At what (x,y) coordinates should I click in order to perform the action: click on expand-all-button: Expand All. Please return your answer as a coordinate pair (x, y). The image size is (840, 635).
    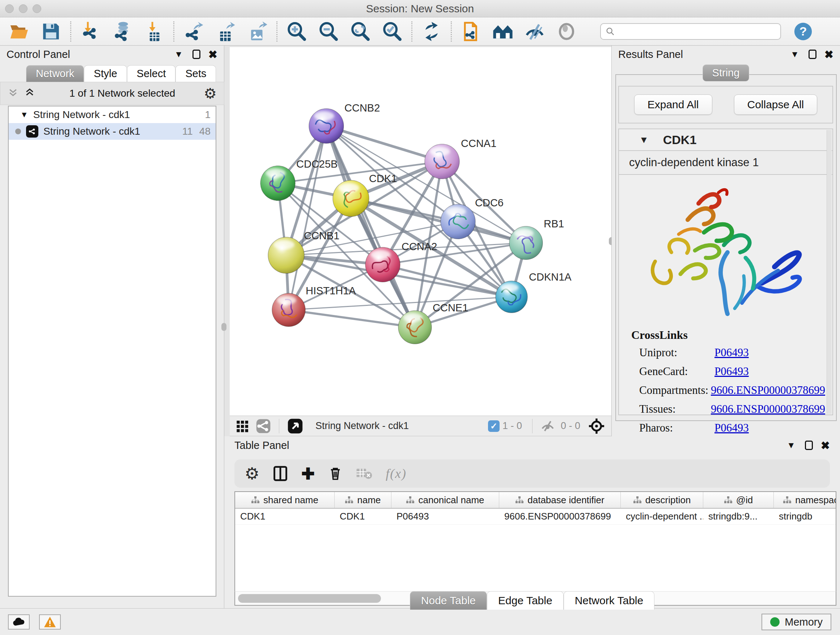
    Looking at the image, I should click on (673, 105).